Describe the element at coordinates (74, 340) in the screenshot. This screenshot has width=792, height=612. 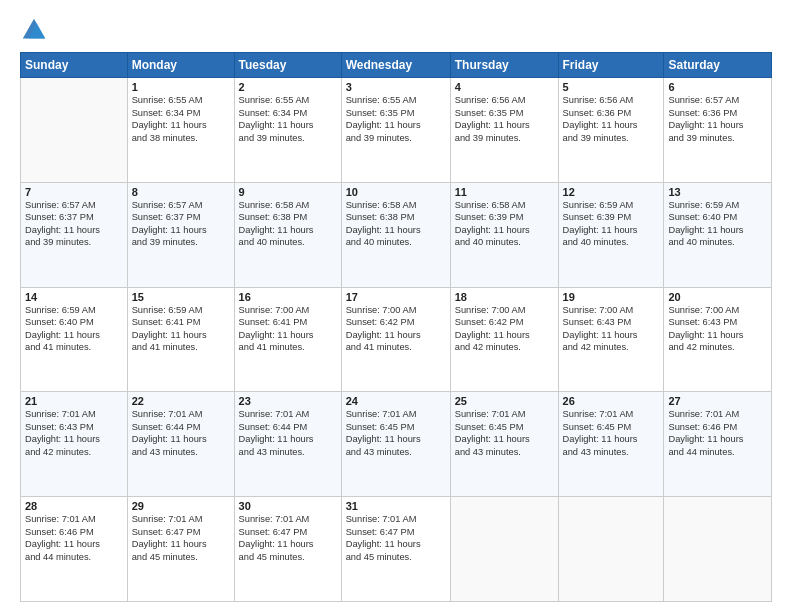
I see `day-cell: 14Sunrise: 6:59 AMSunset: 6:40 PMDayligh…` at that location.